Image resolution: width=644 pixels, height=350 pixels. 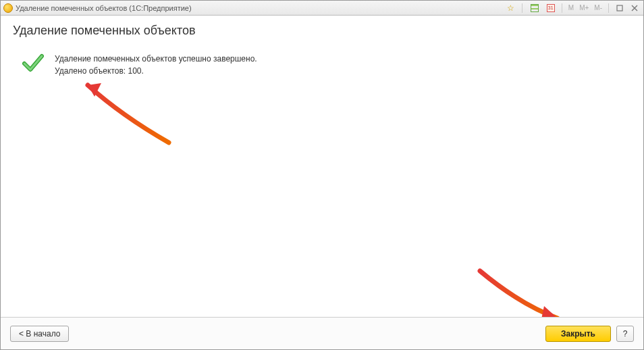 I want to click on mem-m-button: M, so click(x=571, y=8).